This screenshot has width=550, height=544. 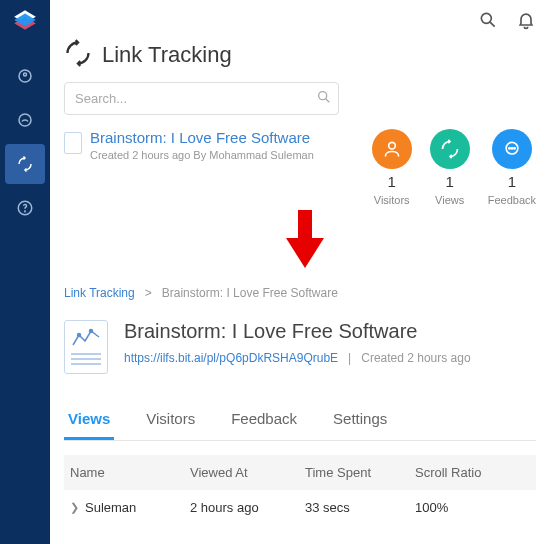 I want to click on breadcrumb-current: Brainstorm: I Love Free Software, so click(x=250, y=293).